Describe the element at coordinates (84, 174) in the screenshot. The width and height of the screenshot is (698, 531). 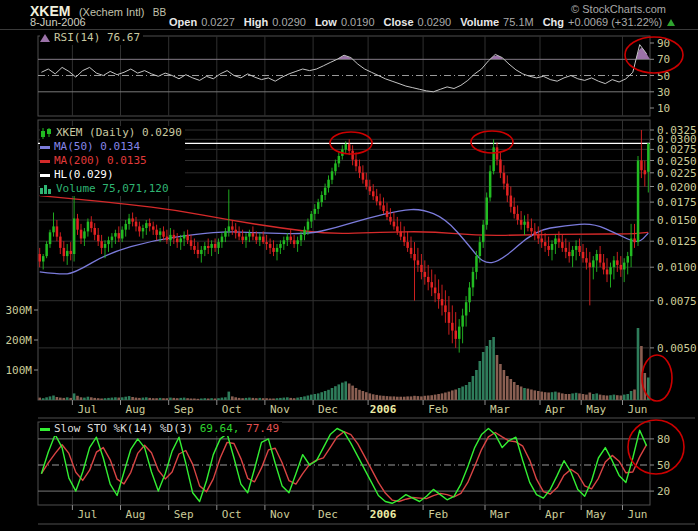
I see `hl-legend-label: HL(0.029)` at that location.